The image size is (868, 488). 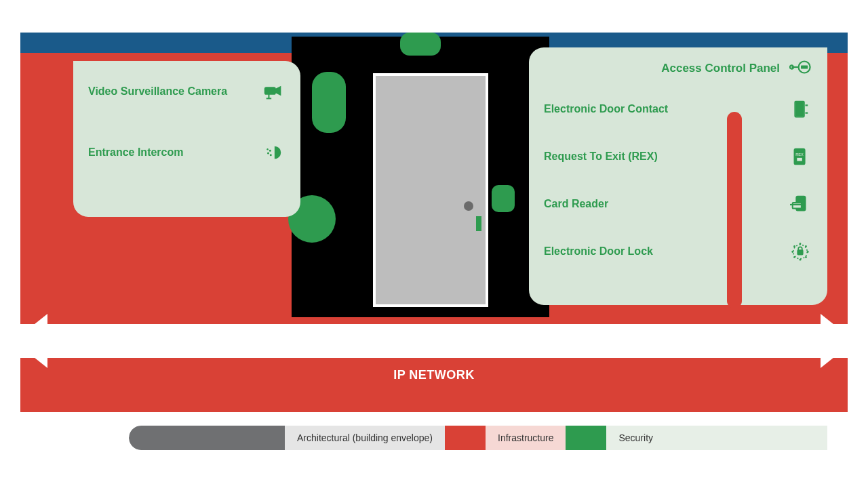 I want to click on legend-swatch-security, so click(x=586, y=438).